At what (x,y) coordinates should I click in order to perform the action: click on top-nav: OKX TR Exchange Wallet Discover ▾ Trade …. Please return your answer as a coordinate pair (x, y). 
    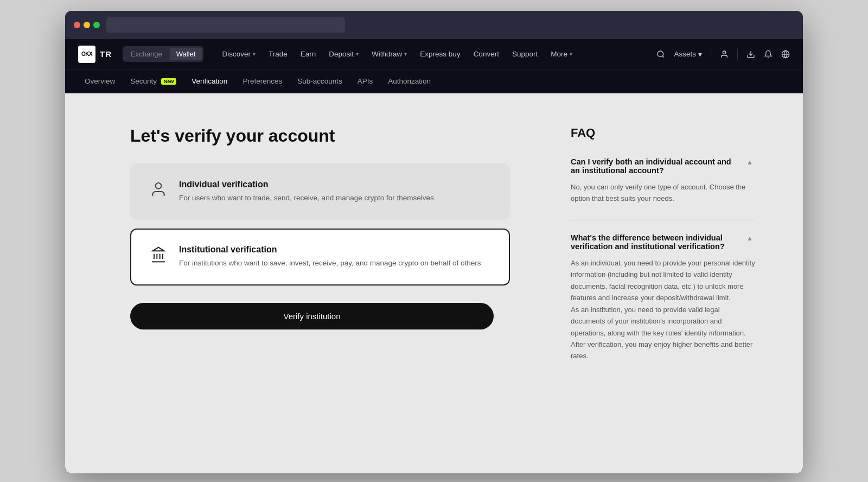
    Looking at the image, I should click on (434, 54).